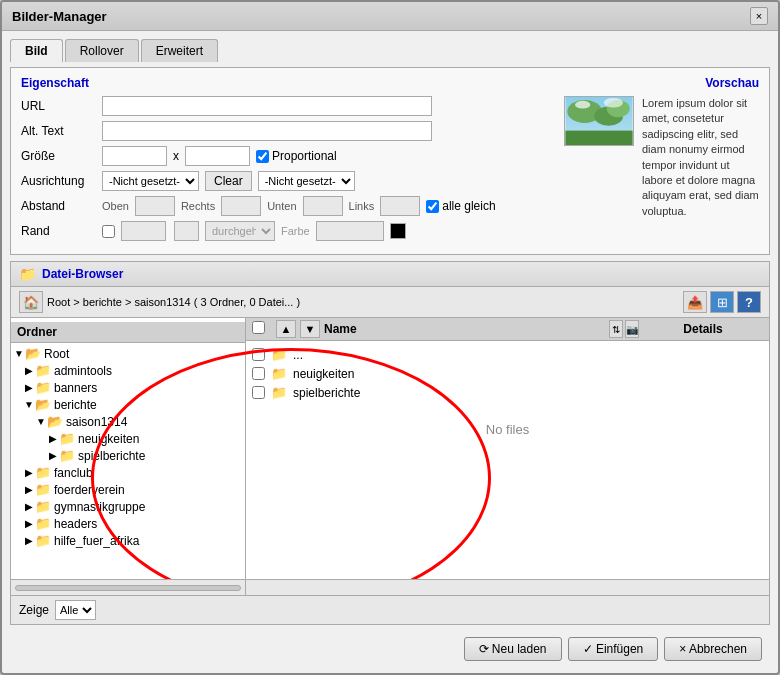 This screenshot has width=780, height=675. I want to click on reload-button: ⟳ Neu laden, so click(513, 649).